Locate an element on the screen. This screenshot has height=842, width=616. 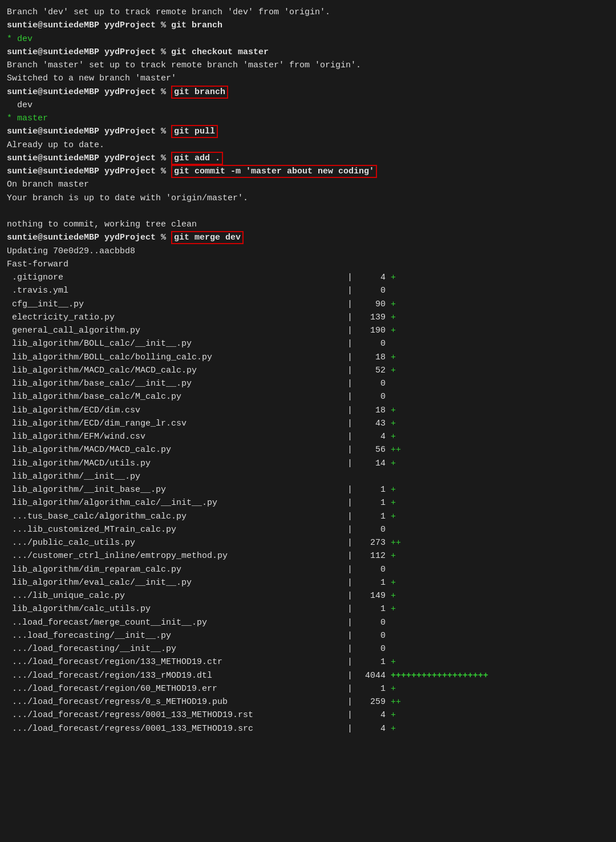
file-path: ...load_forecasting/__init__.py is located at coordinates (177, 635).